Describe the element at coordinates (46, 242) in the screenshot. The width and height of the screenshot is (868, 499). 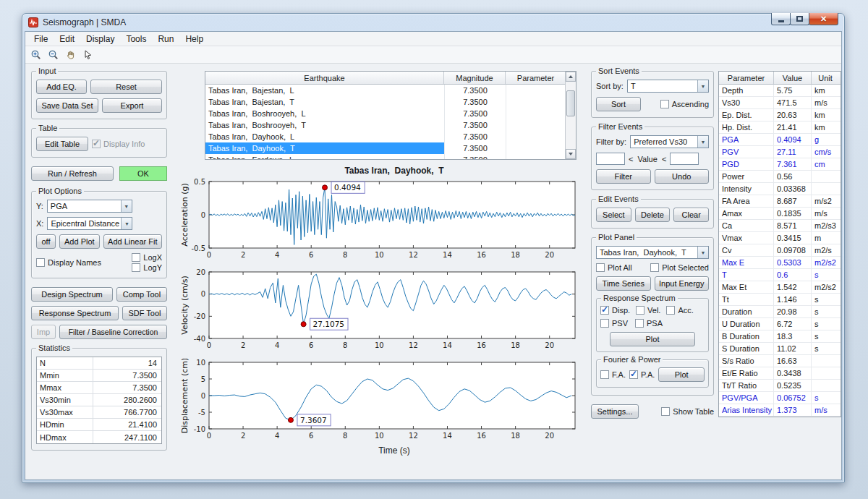
I see `off-button: off` at that location.